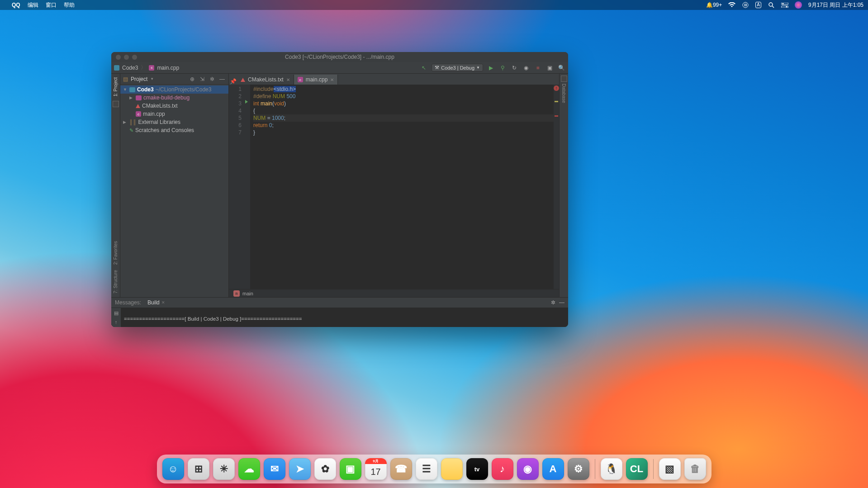 The width and height of the screenshot is (868, 488). I want to click on gutter-icons, so click(247, 187).